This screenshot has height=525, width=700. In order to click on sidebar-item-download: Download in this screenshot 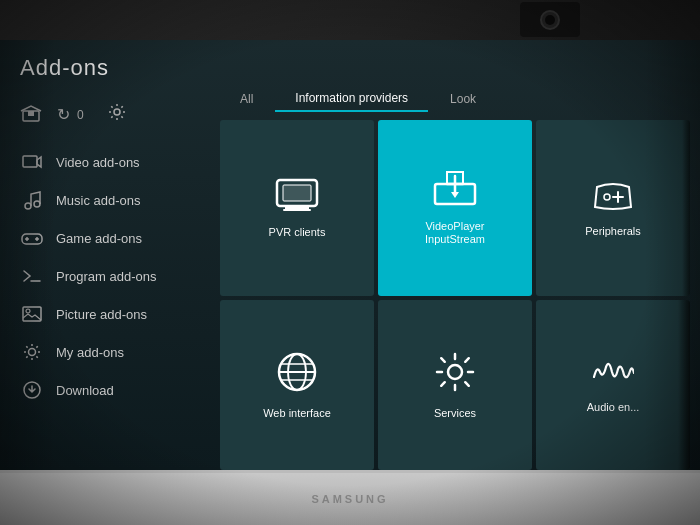, I will do `click(105, 390)`.